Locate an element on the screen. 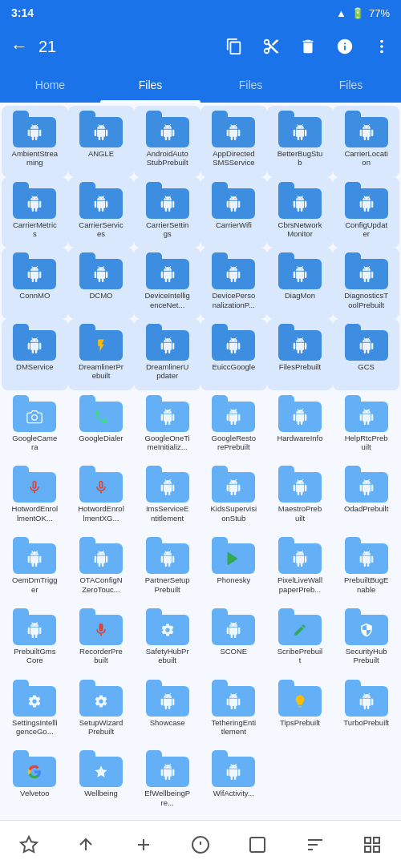  file-label: ScribePrebuilt is located at coordinates (300, 656).